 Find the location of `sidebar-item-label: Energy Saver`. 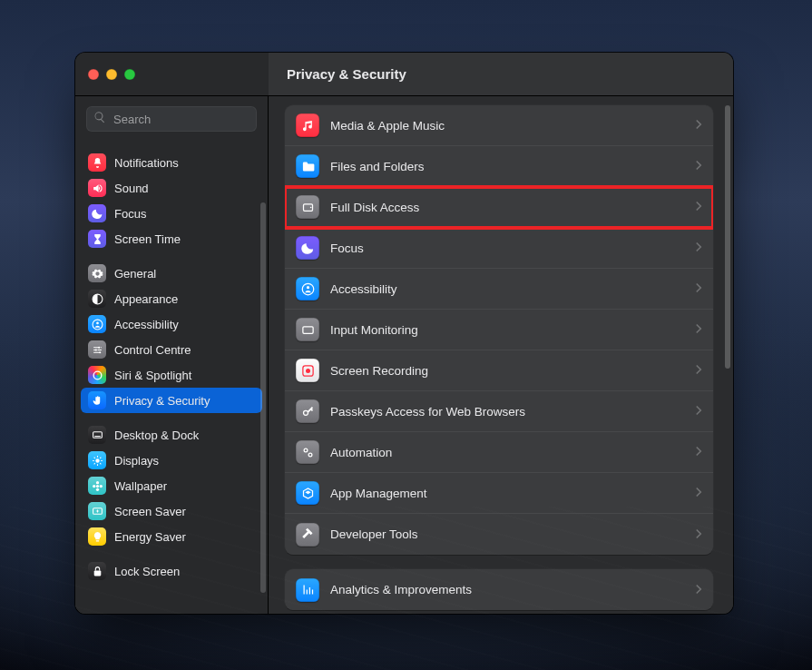

sidebar-item-label: Energy Saver is located at coordinates (151, 537).